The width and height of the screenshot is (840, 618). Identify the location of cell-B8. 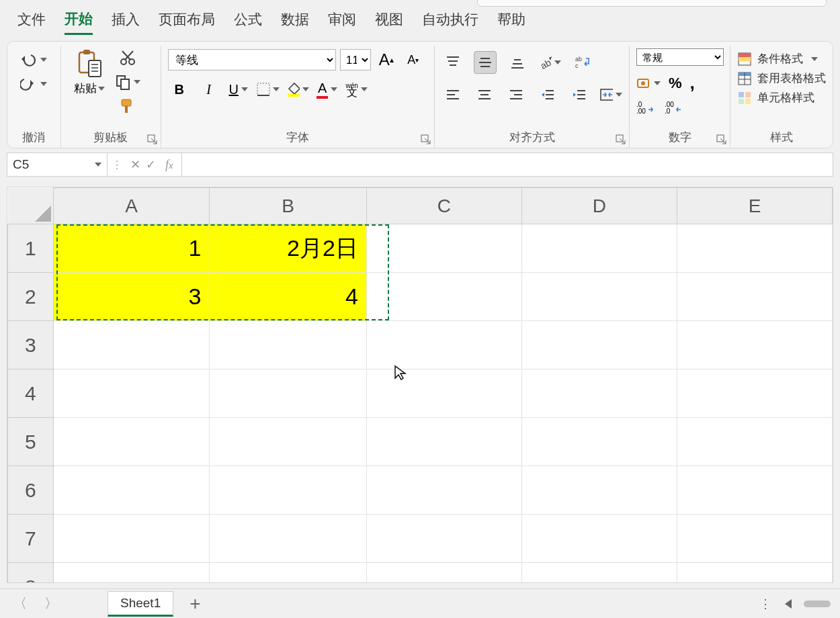
(288, 574).